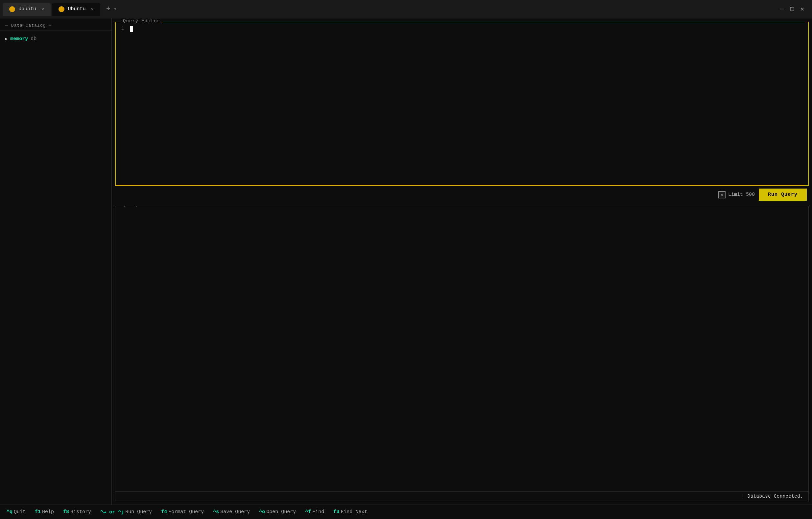 The height and width of the screenshot is (519, 812). Describe the element at coordinates (56, 268) in the screenshot. I see `sidebar-content: ▶ memory db` at that location.